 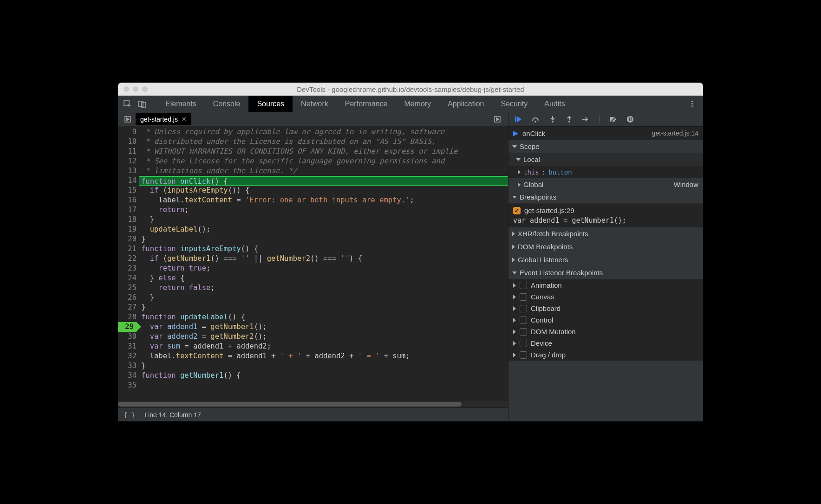 I want to click on tab-console: Console, so click(x=227, y=104).